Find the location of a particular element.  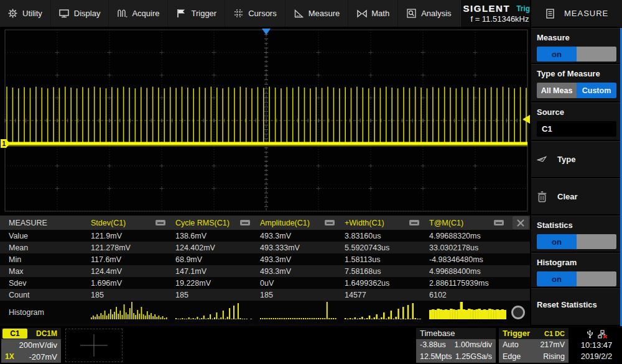

trigger-box: Trigger C1 DC Auto 217mV Edge Rising is located at coordinates (534, 345).